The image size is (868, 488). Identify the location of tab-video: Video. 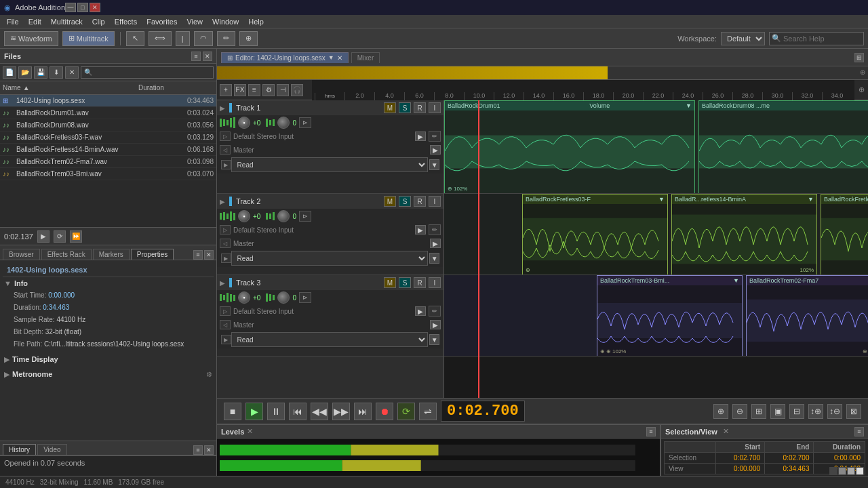
(52, 449).